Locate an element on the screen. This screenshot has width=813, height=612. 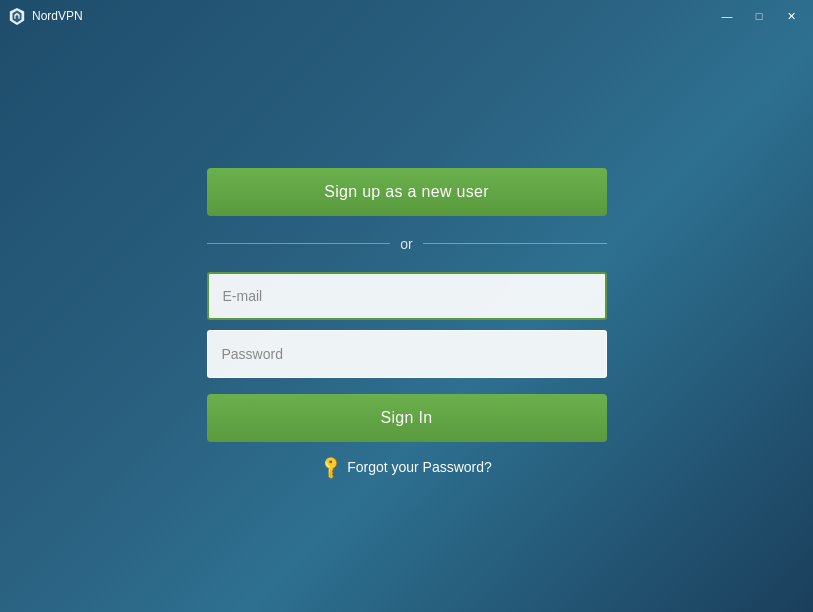
app-title: NordVPN is located at coordinates (58, 16).